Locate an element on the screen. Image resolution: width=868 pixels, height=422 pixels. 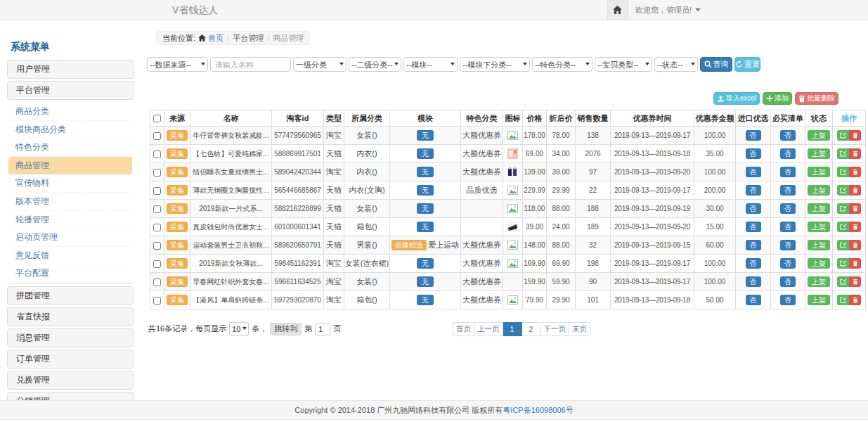
pager-page-2: 2 is located at coordinates (531, 329).